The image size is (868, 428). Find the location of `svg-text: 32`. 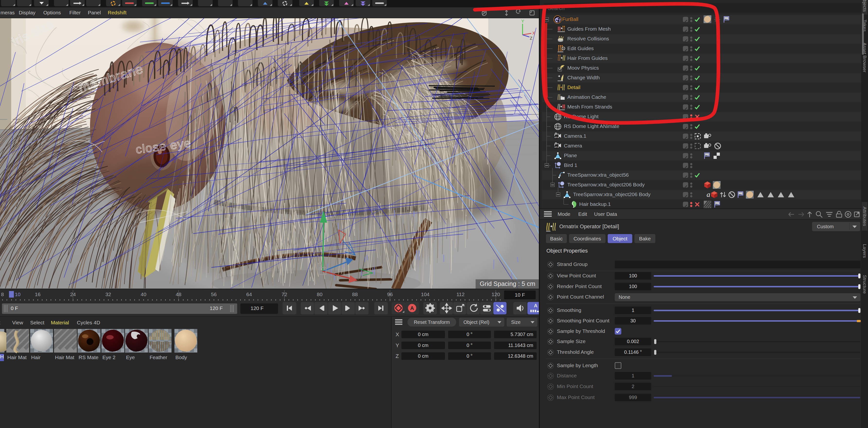

svg-text: 32 is located at coordinates (108, 295).